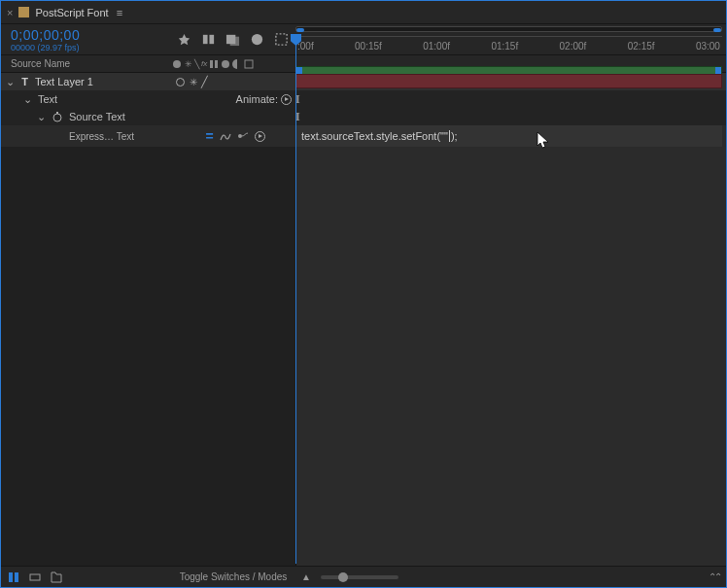  What do you see at coordinates (364, 576) in the screenshot?
I see `timeline-footer: Toggle Switches / Modes ▲ ⌃⌃` at bounding box center [364, 576].